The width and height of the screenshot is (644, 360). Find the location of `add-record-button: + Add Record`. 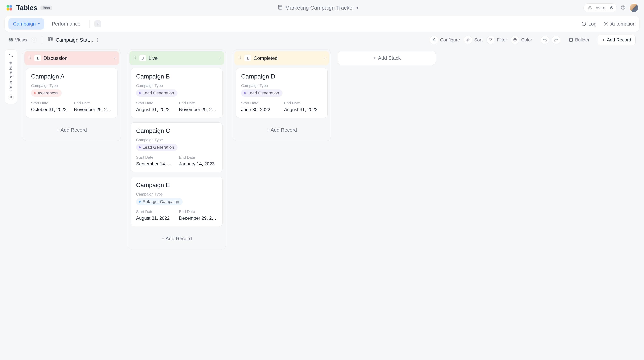

add-record-button: + Add Record is located at coordinates (616, 40).